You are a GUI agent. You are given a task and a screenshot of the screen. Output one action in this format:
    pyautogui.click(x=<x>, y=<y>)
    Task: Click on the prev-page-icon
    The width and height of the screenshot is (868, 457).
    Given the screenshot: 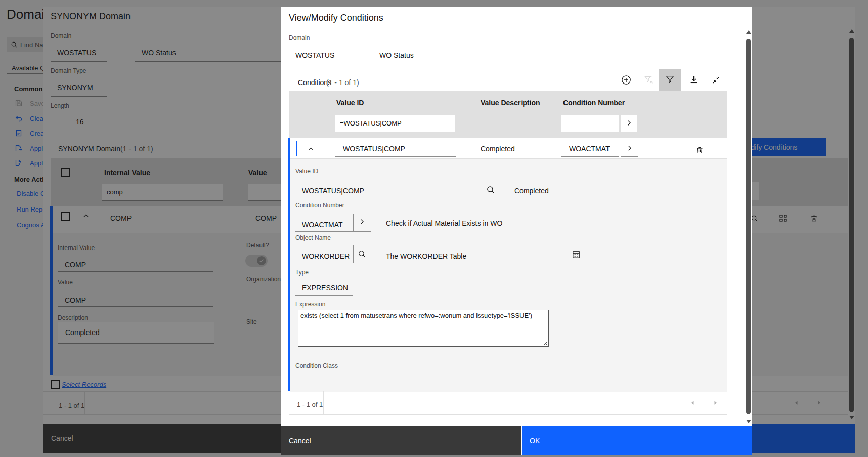 What is the action you would take?
    pyautogui.click(x=693, y=403)
    